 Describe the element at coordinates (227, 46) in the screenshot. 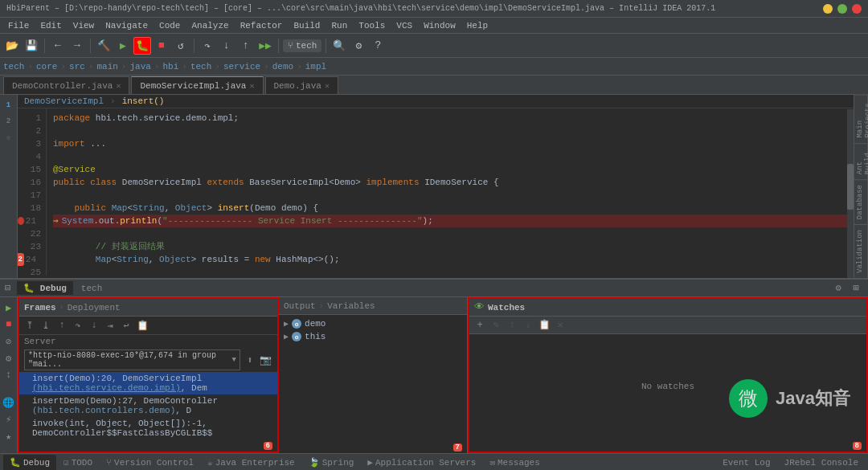

I see `toolbar-step-into: ↓` at that location.